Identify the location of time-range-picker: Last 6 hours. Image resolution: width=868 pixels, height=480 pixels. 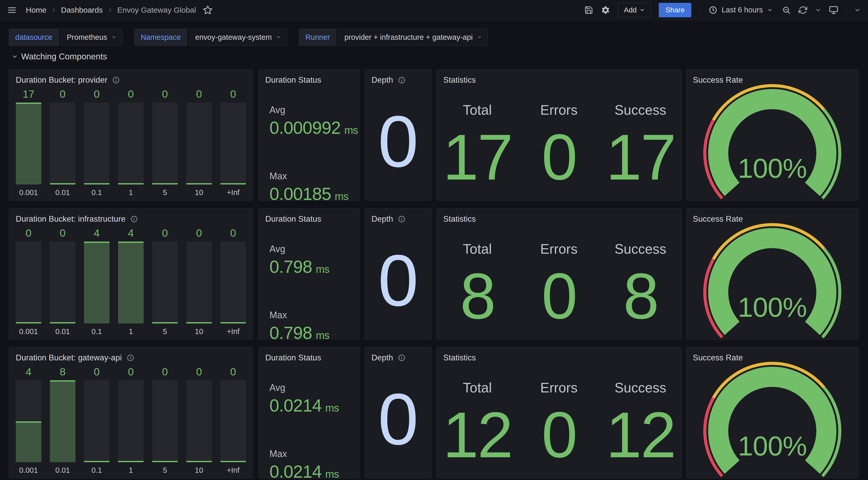
(741, 10).